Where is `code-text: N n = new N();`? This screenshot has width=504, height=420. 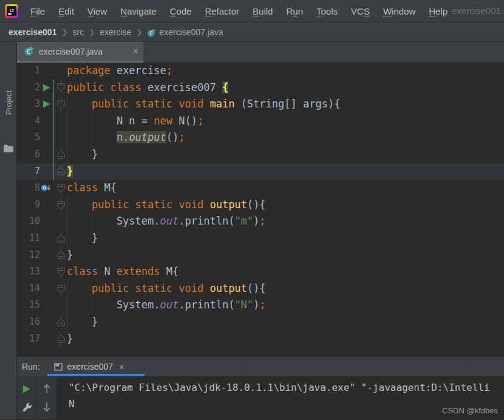 code-text: N n = new N(); is located at coordinates (135, 121).